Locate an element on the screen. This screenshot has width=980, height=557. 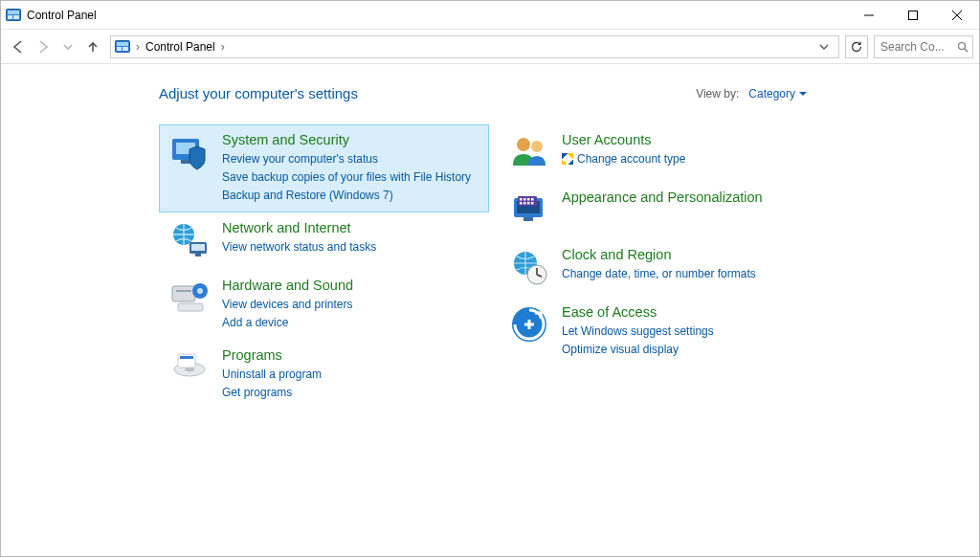
task-link: Optimize visual display is located at coordinates (637, 350).